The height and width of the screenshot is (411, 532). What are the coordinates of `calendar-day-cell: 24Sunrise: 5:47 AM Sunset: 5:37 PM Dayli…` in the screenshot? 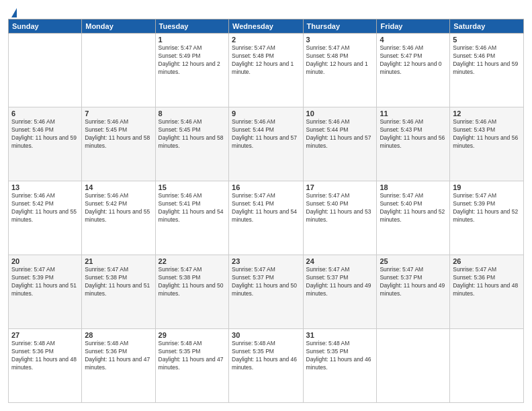 It's located at (340, 292).